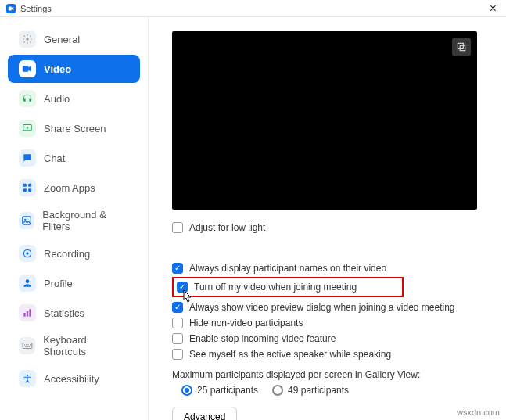  What do you see at coordinates (205, 413) in the screenshot?
I see `advanced-button: Advanced` at bounding box center [205, 413].